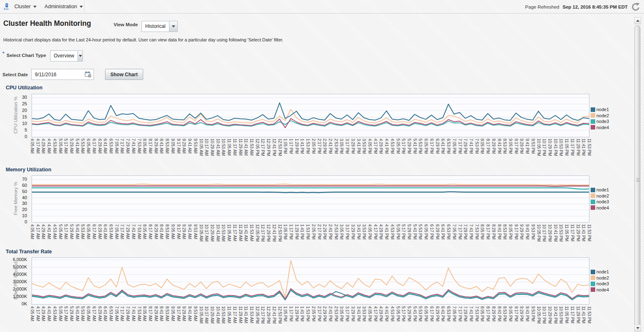 The height and width of the screenshot is (332, 644). Describe the element at coordinates (62, 75) in the screenshot. I see `select-date-field: 9/11/2016` at that location.